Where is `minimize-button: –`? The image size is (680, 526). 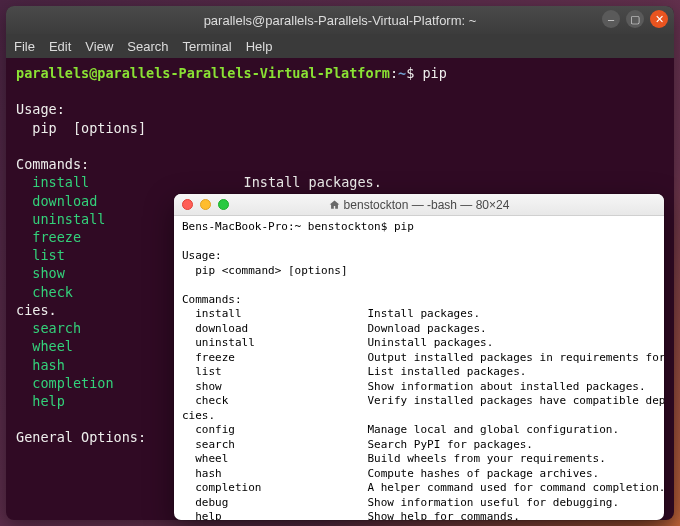 minimize-button: – is located at coordinates (611, 19).